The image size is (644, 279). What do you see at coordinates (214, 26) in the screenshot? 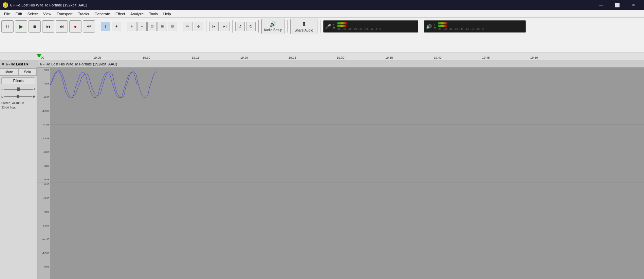
I see `trim-left-button: |◄` at bounding box center [214, 26].